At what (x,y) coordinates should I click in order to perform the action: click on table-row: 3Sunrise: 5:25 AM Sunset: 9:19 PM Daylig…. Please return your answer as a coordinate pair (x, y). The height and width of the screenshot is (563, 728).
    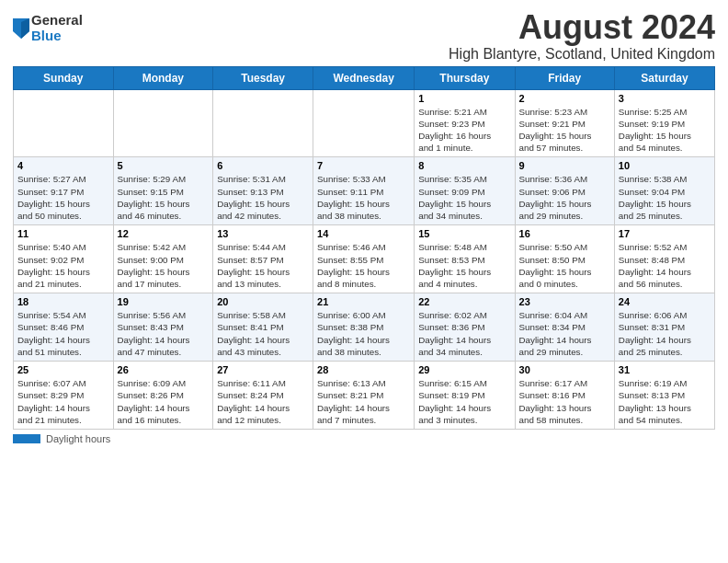
    Looking at the image, I should click on (664, 123).